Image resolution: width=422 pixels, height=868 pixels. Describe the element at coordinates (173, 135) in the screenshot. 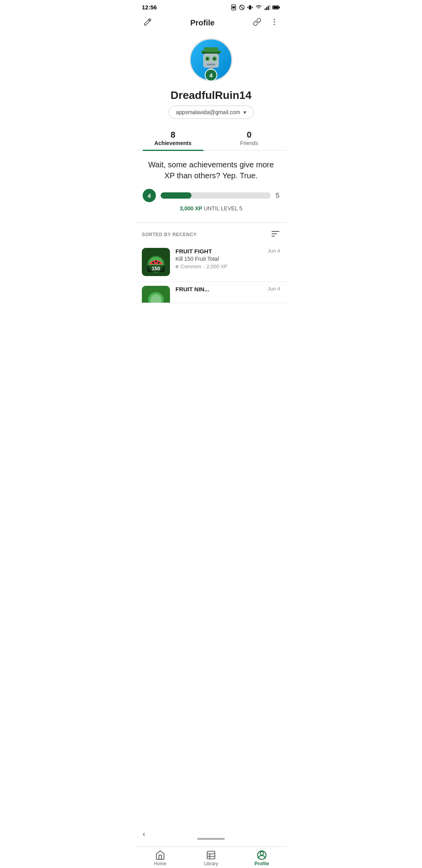

I see `achievements-count: 8` at that location.